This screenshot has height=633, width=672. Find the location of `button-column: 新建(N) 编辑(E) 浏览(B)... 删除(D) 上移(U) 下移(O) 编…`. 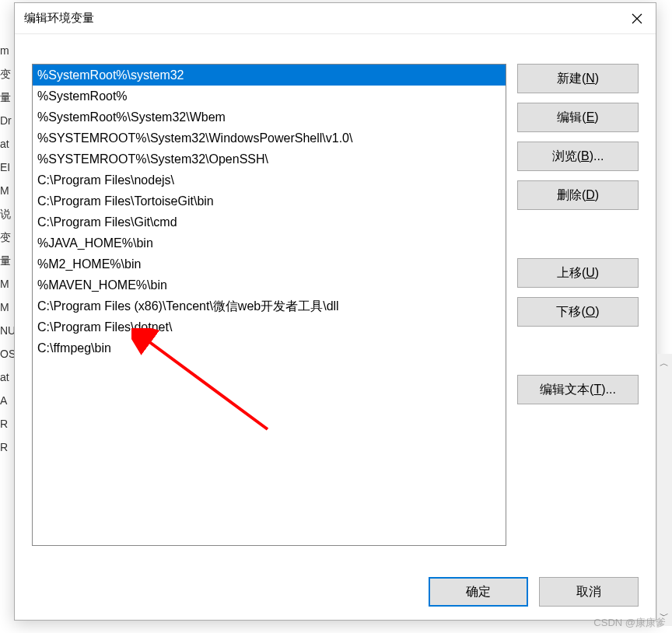

button-column: 新建(N) 编辑(E) 浏览(B)... 删除(D) 上移(U) 下移(O) 编… is located at coordinates (578, 314).